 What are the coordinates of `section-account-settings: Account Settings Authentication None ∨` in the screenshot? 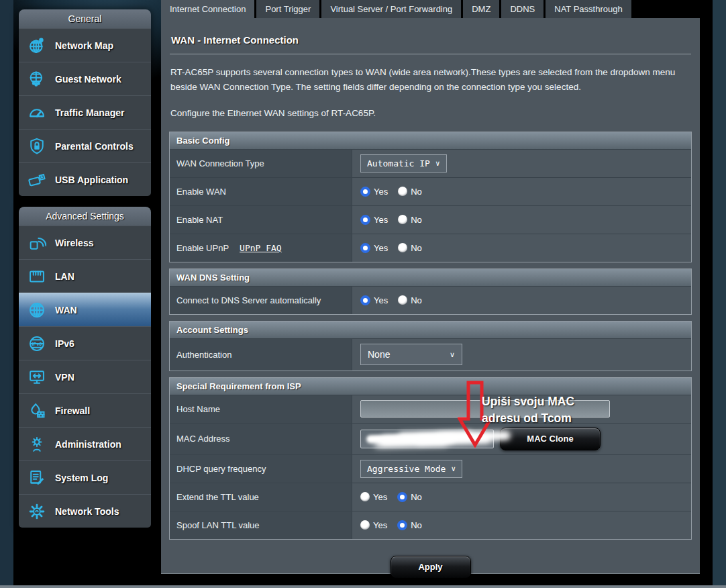 It's located at (431, 346).